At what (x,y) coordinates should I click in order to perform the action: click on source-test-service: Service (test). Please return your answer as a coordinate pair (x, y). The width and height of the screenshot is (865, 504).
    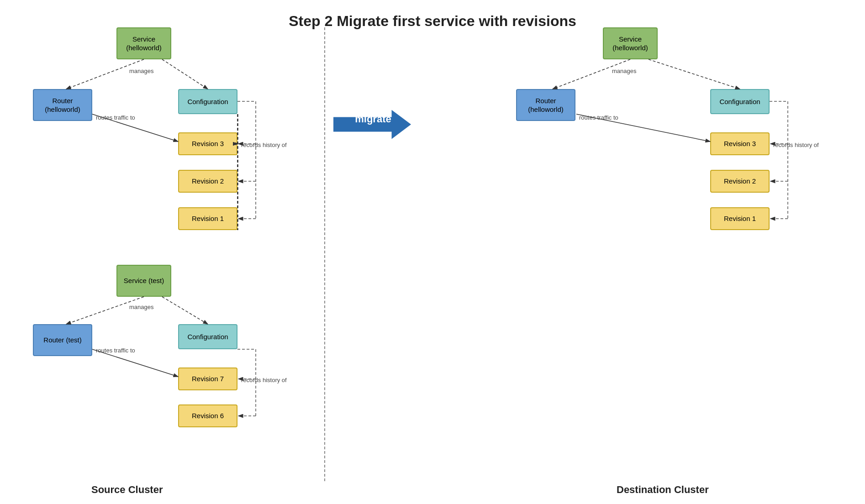
    Looking at the image, I should click on (144, 281).